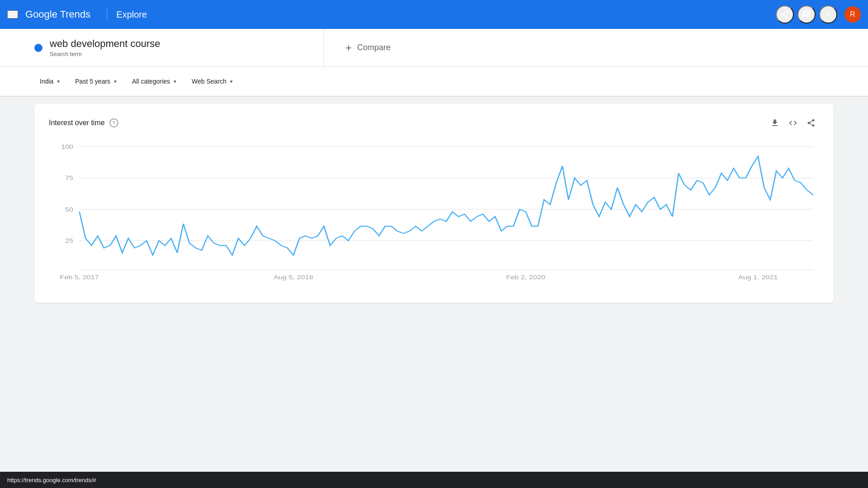 The image size is (868, 488). What do you see at coordinates (179, 48) in the screenshot?
I see `search-term-box: web development course Search term` at bounding box center [179, 48].